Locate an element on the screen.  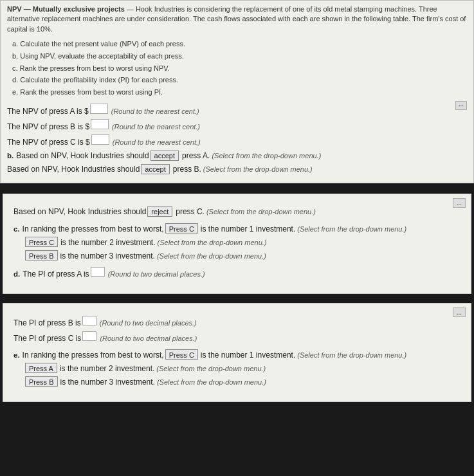
part-b-row1: b. Based on NPV, Hook Industries should … is located at coordinates (237, 156).